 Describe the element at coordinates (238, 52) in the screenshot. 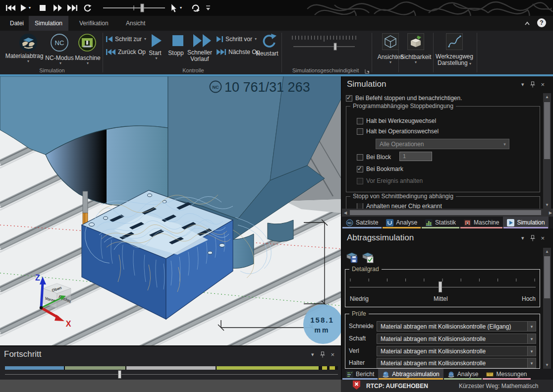

I see `naechste-op-button: Nächste Op` at that location.